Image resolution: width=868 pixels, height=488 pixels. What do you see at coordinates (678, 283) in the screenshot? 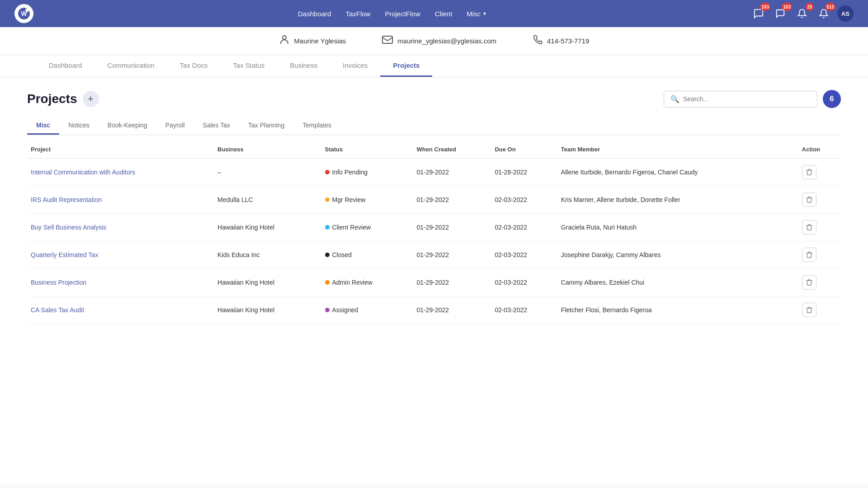
I see `cell-team: Cammy Albares, Ezekiel Chui` at bounding box center [678, 283].